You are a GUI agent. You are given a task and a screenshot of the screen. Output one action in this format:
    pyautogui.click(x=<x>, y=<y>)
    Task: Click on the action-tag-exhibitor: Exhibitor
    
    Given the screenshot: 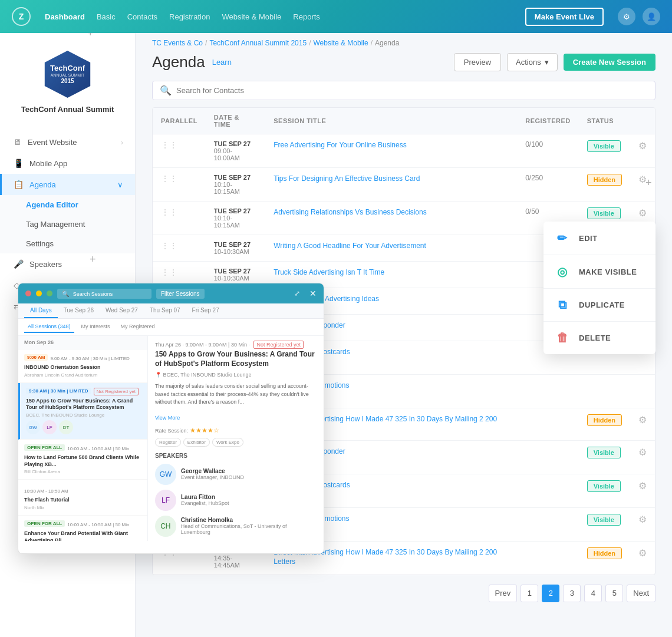 What is the action you would take?
    pyautogui.click(x=197, y=442)
    